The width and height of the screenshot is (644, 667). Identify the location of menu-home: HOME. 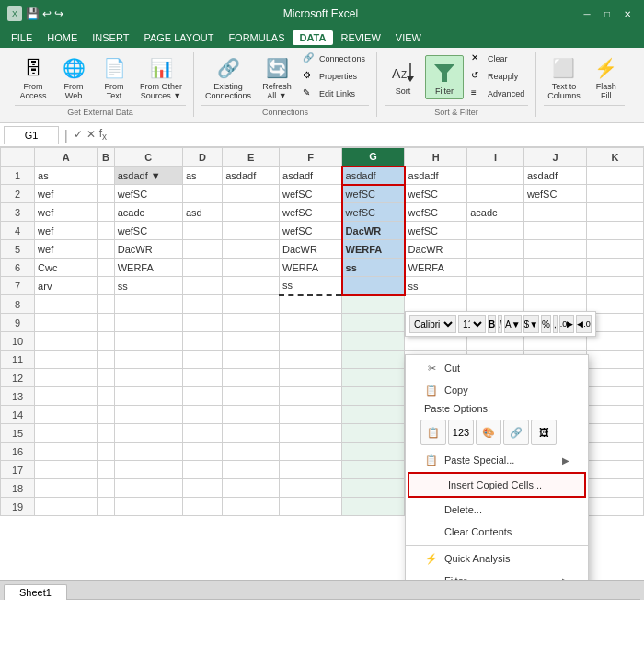
(63, 38).